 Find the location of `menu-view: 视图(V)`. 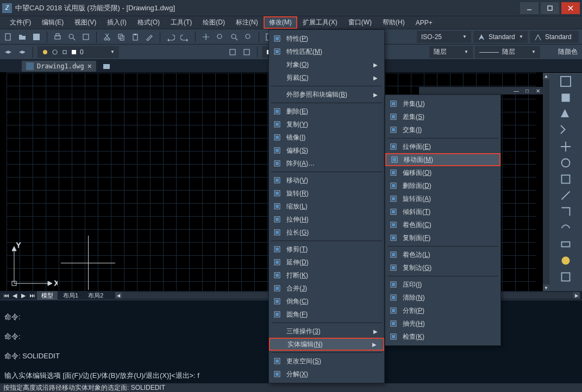

menu-view: 视图(V) is located at coordinates (85, 23).